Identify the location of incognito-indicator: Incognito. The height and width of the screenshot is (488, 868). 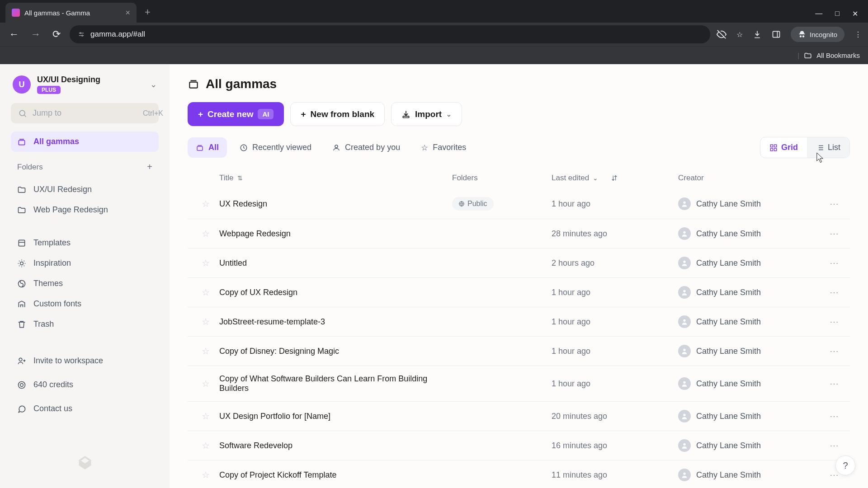
(817, 34).